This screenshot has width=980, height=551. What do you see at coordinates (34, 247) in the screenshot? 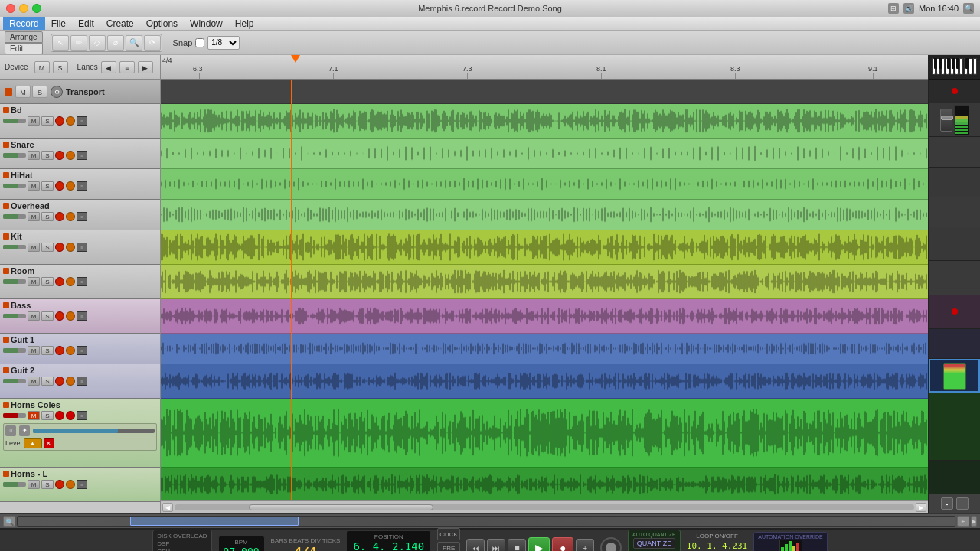
I see `kit-mute: M` at bounding box center [34, 247].